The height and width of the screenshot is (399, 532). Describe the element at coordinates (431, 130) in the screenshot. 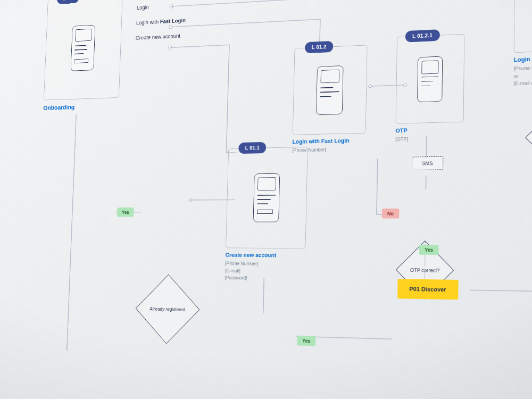

I see `screen-title: OTP` at that location.